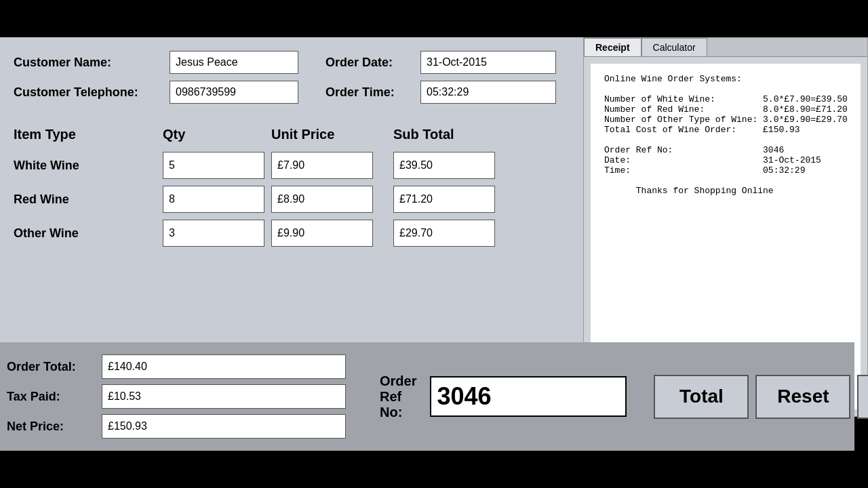  I want to click on customer-name-row: Customer Name:, so click(156, 62).